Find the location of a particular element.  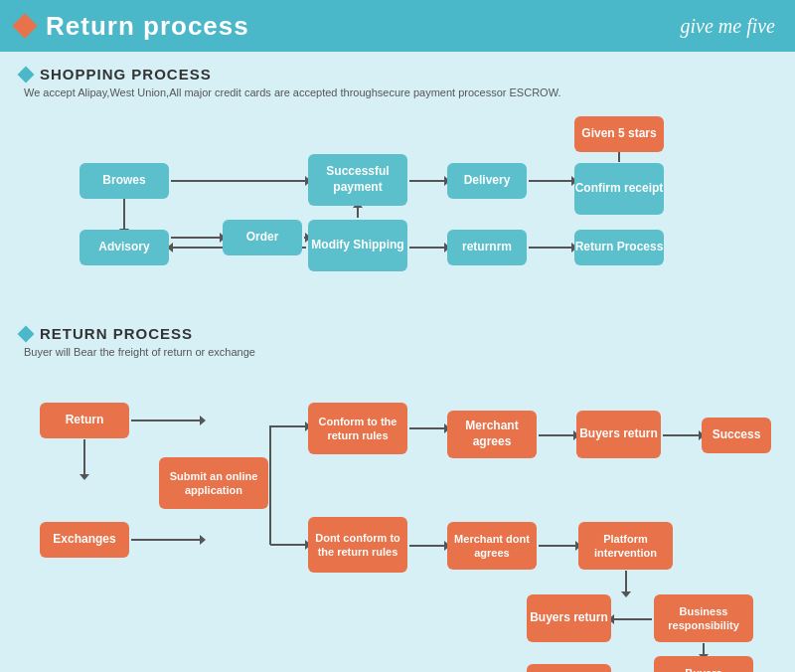

arrow-modify-returnrm is located at coordinates (427, 248).